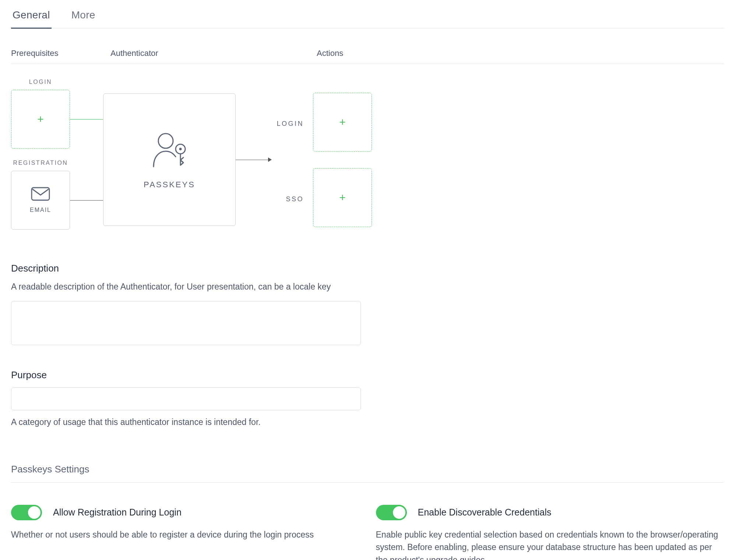  What do you see at coordinates (368, 375) in the screenshot?
I see `purpose-heading: Purpose` at bounding box center [368, 375].